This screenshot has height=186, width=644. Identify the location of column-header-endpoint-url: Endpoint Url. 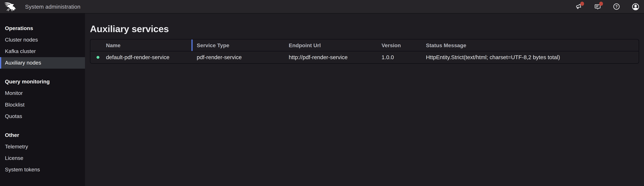
(335, 45).